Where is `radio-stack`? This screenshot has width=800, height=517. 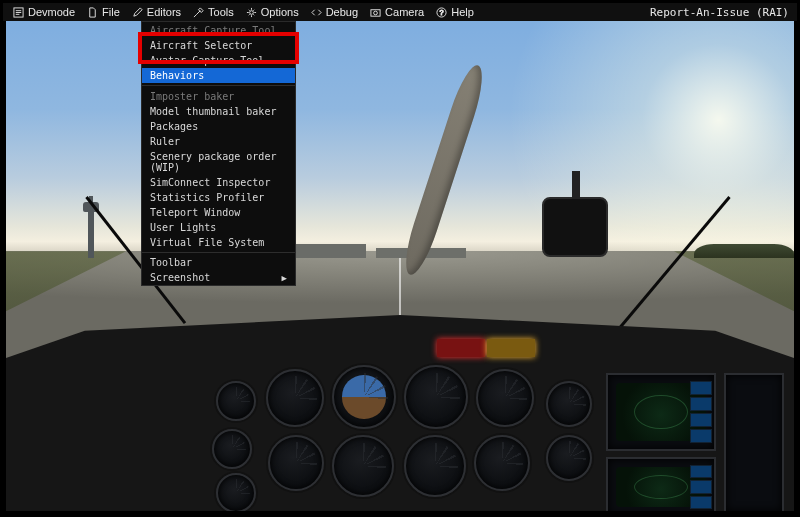 radio-stack is located at coordinates (754, 442).